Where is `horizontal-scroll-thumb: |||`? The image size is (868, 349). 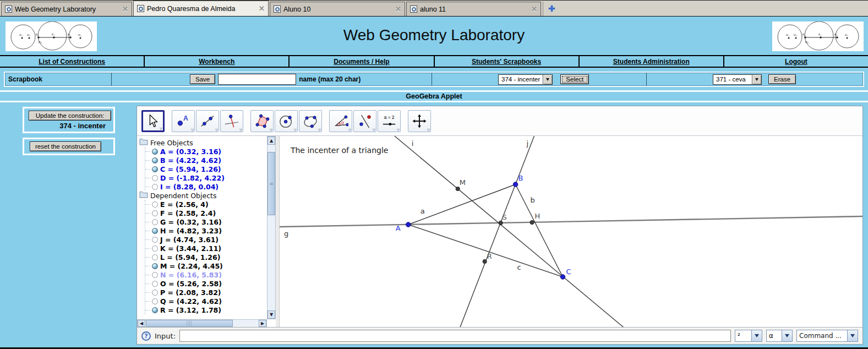
horizontal-scroll-thumb: ||| is located at coordinates (189, 324).